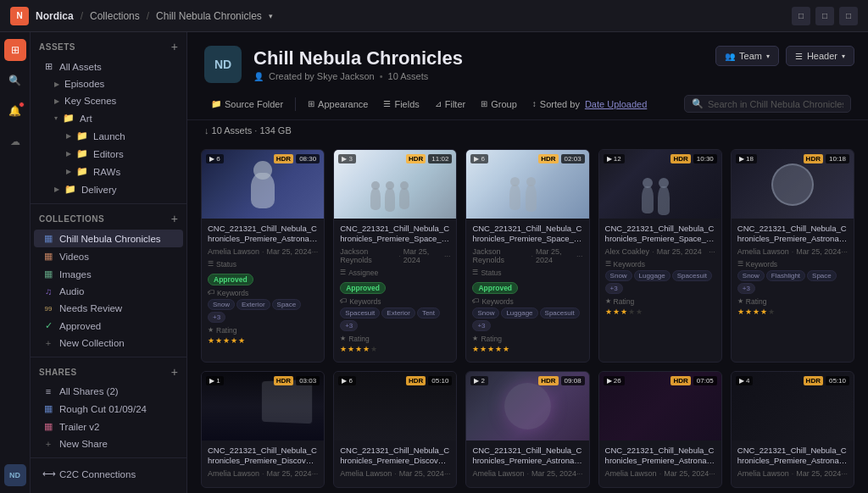 This screenshot has height=493, width=868. What do you see at coordinates (15, 80) in the screenshot?
I see `nav-search-icon: 🔍` at bounding box center [15, 80].